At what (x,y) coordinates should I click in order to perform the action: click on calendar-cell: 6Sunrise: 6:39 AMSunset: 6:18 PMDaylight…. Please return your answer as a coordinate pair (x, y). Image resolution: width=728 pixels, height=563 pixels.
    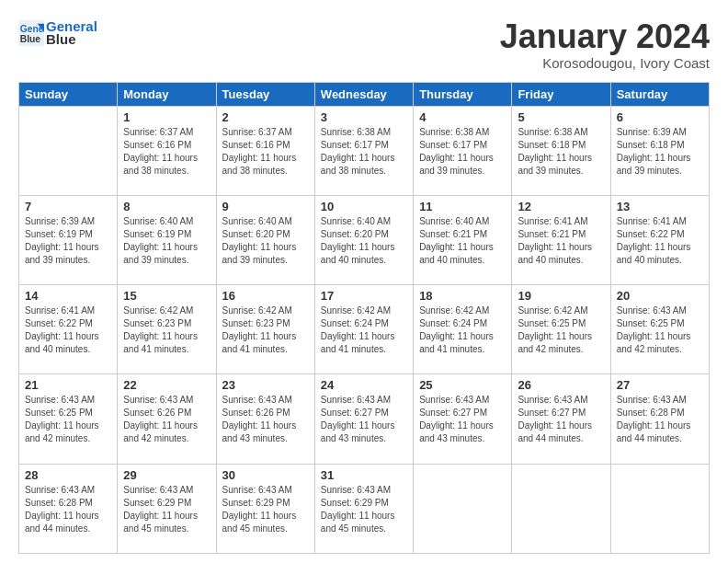
    Looking at the image, I should click on (660, 151).